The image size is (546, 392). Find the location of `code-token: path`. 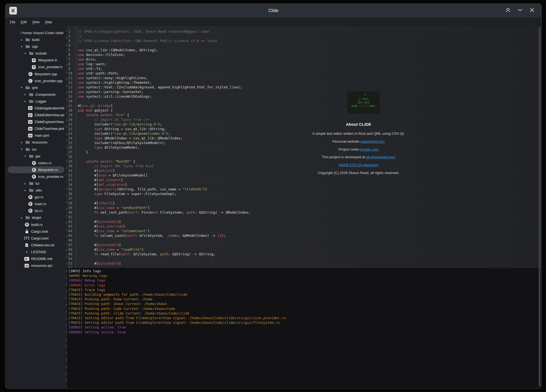

code-token: path is located at coordinates (164, 254).